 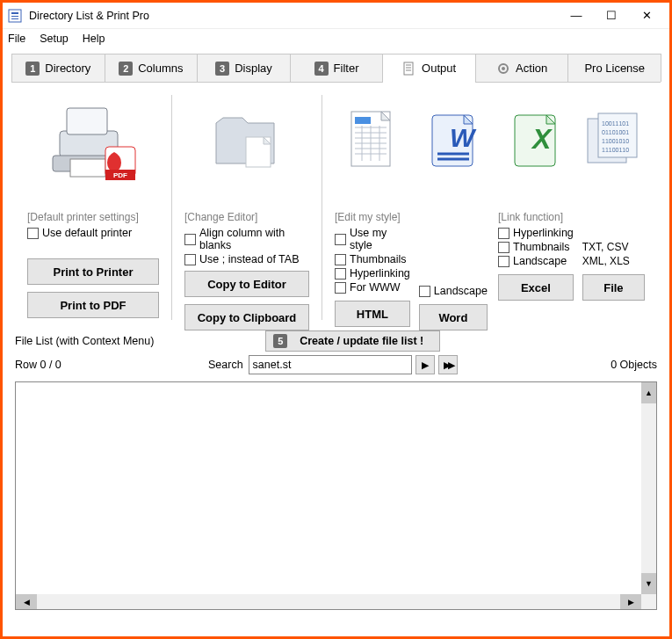 I want to click on menu-file: File, so click(x=17, y=39).